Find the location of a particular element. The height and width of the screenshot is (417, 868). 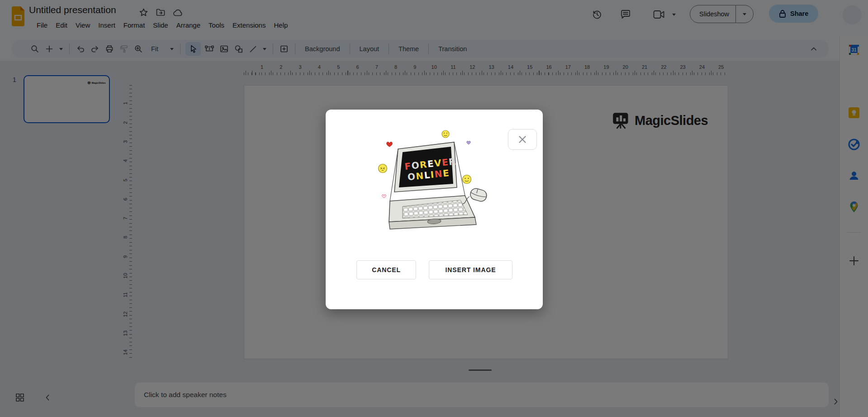

doodle-frown-smiley is located at coordinates (383, 168).